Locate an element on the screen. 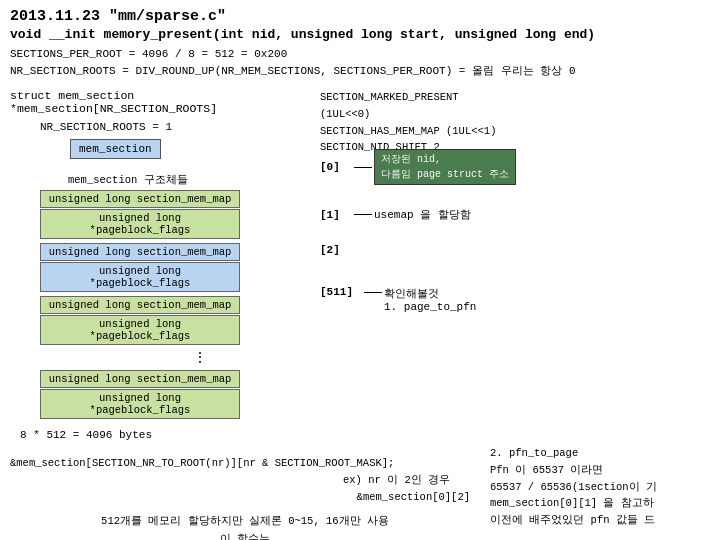 The width and height of the screenshot is (720, 540). bytes-label: 8 * 512 = 4096 bytes is located at coordinates (165, 435).